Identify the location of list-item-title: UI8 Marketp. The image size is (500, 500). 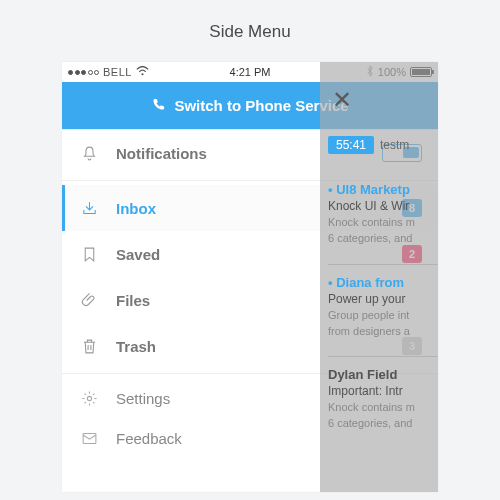
(383, 190).